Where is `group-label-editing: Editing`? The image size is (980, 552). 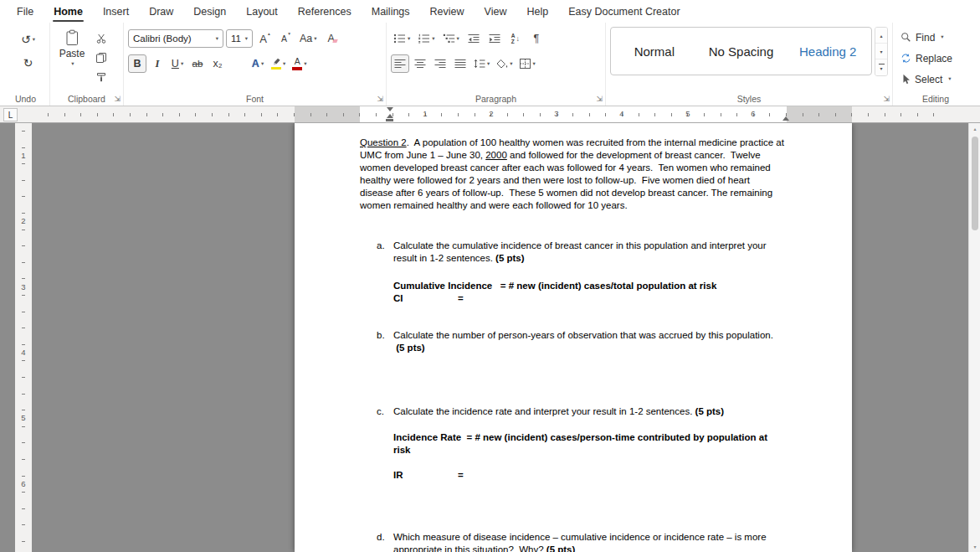
group-label-editing: Editing is located at coordinates (936, 99).